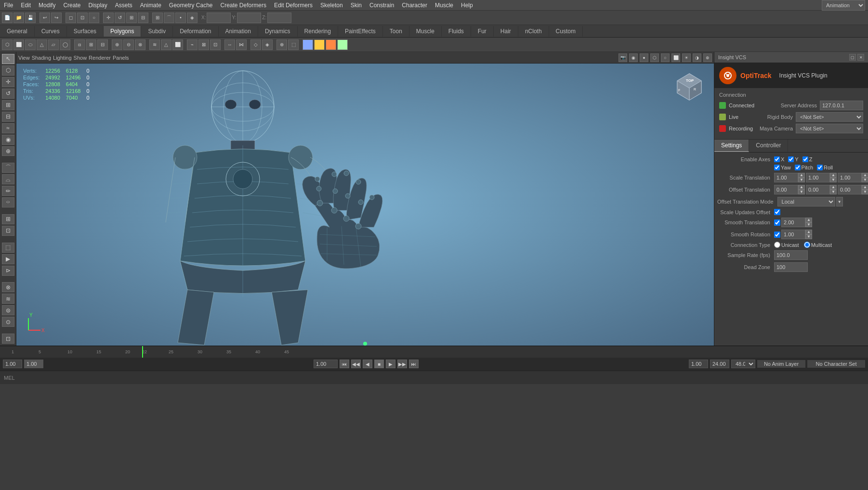 The image size is (868, 490). Describe the element at coordinates (331, 45) in the screenshot. I see `color3-btn` at that location.